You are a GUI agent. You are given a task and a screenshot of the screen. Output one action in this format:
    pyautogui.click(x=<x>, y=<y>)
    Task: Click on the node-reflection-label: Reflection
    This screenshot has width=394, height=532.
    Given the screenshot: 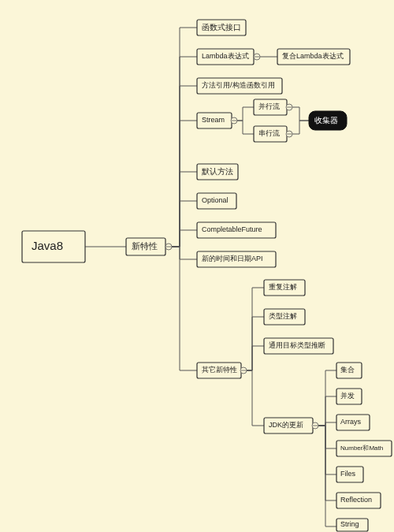 What is the action you would take?
    pyautogui.click(x=356, y=500)
    